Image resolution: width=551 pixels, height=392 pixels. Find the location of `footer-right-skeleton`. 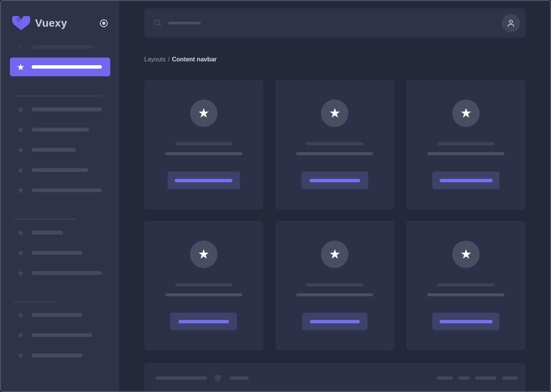

footer-right-skeleton is located at coordinates (477, 378).